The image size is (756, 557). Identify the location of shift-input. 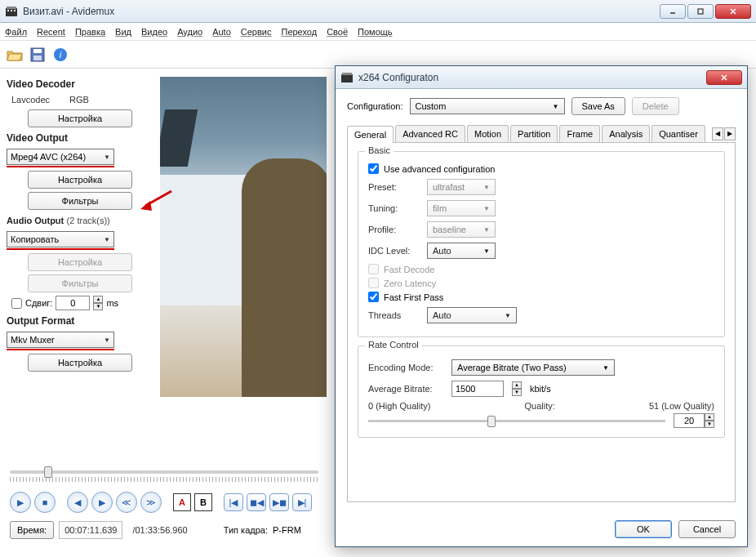
(73, 303).